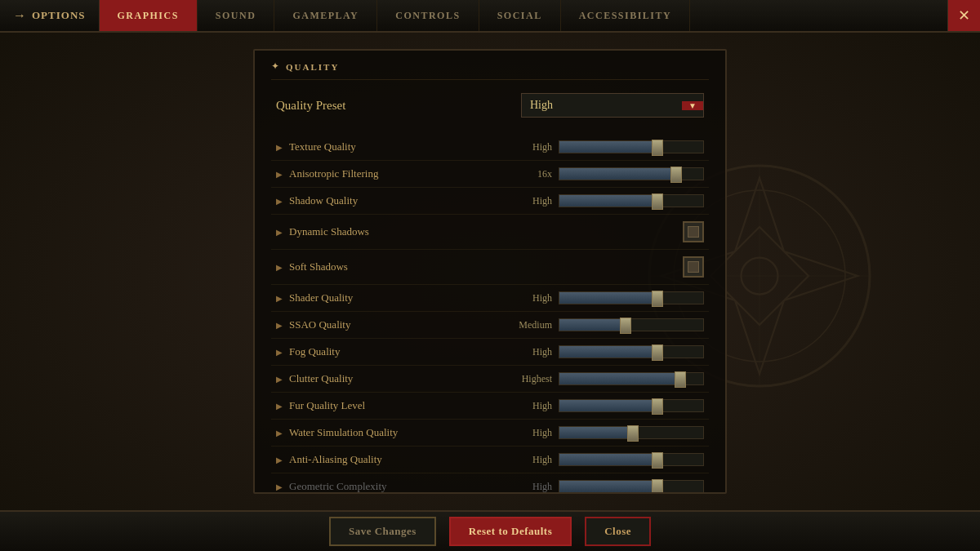 The image size is (980, 551). What do you see at coordinates (490, 460) in the screenshot?
I see `setting-row-11: ▶Anti-Aliasing QualityHigh` at bounding box center [490, 460].